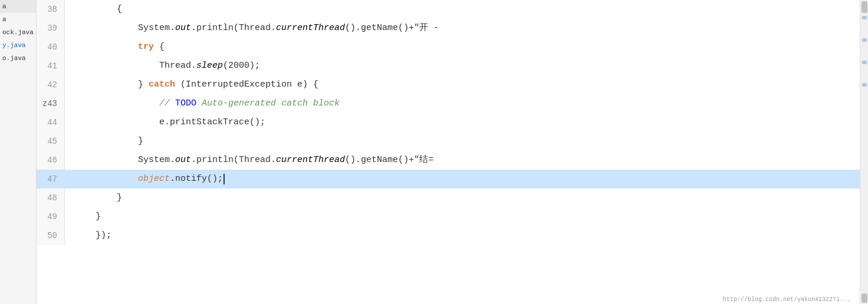 Image resolution: width=868 pixels, height=304 pixels. I want to click on line-content-46: System.out.println(Thread.currentThread(…, so click(462, 160).